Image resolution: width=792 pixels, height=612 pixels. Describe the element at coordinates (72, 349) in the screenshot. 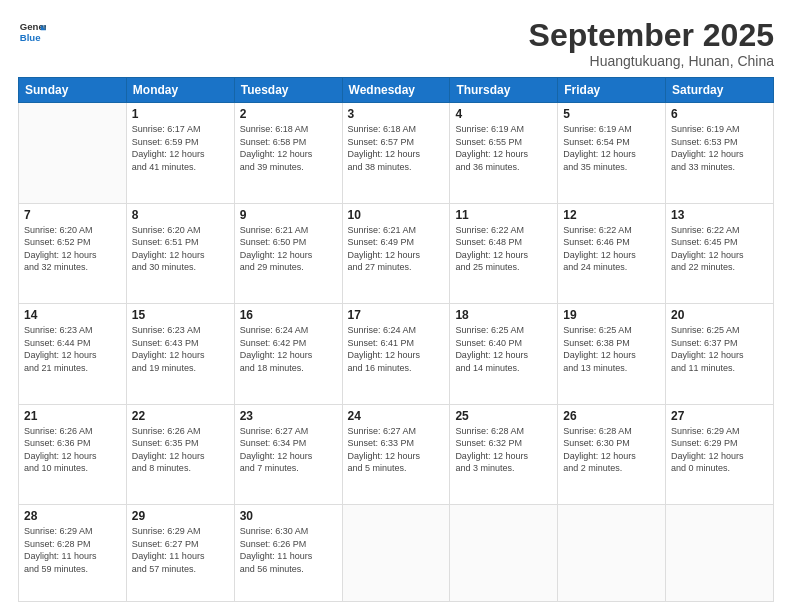

I see `day-info: Sunrise: 6:23 AM Sunset: 6:44 PM Dayligh…` at that location.